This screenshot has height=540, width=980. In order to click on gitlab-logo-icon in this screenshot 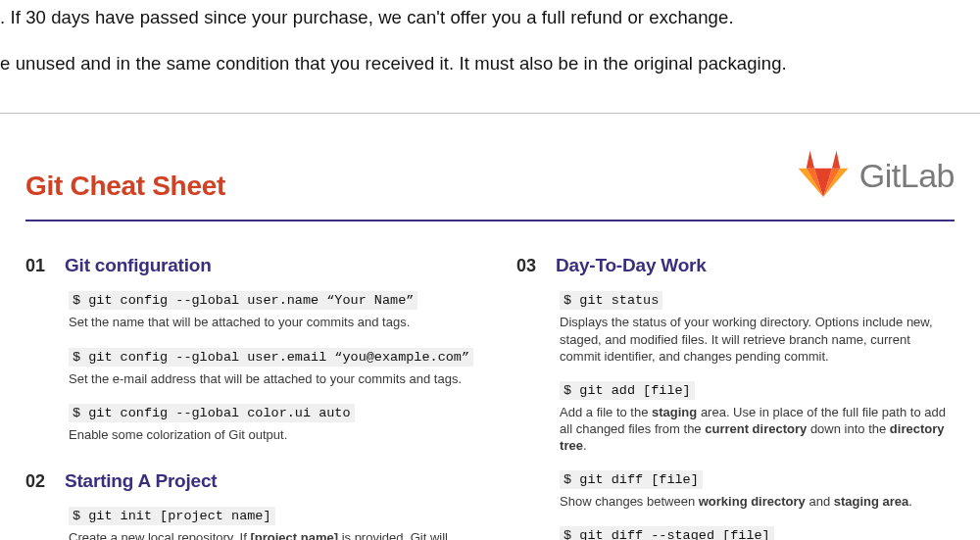, I will do `click(823, 175)`.